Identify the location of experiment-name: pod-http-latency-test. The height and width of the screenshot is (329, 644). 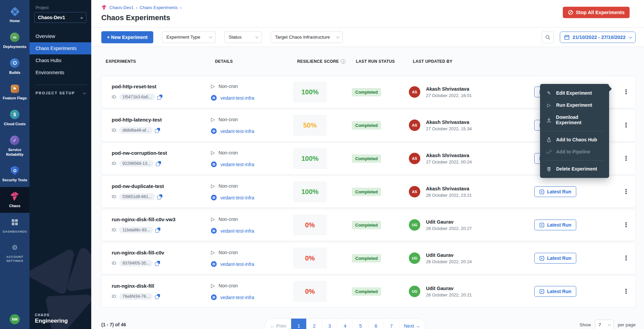
(161, 120).